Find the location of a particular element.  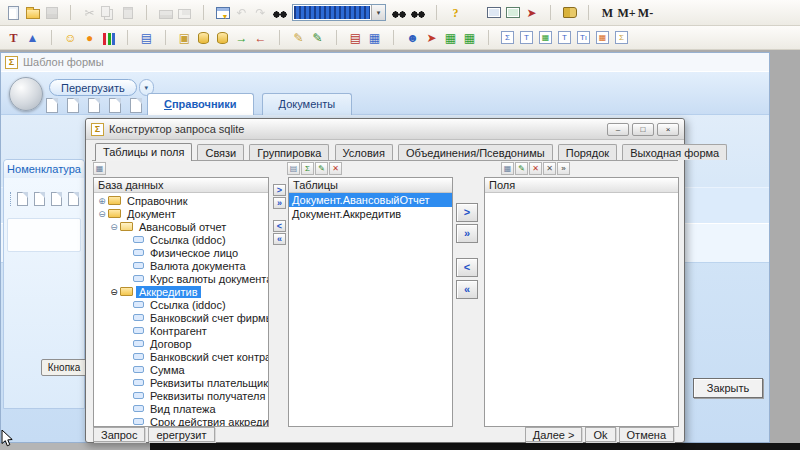

main-tab: Справочники is located at coordinates (200, 104).